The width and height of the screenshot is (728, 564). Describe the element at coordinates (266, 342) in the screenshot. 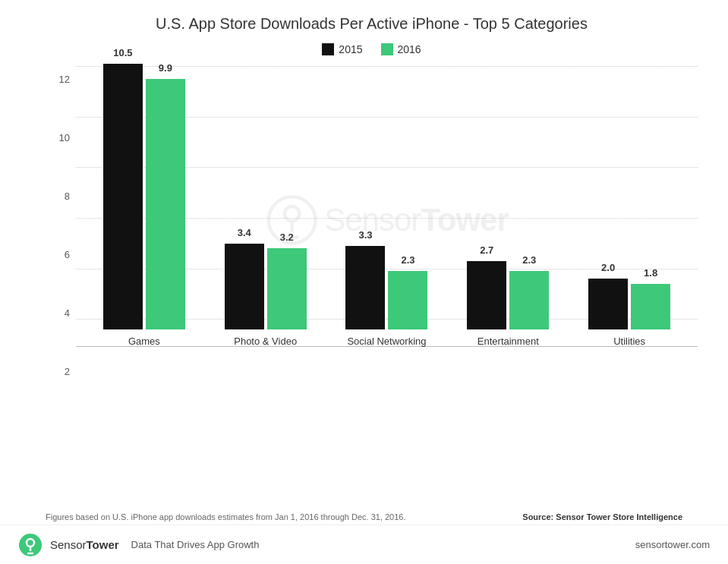

I see `category-label-photo: Photo & Video` at that location.